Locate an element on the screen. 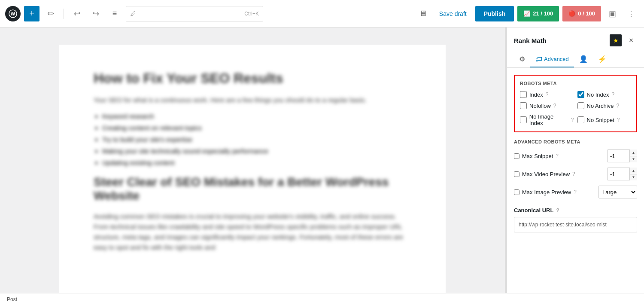 The width and height of the screenshot is (644, 305). close-icon: × is located at coordinates (631, 40).